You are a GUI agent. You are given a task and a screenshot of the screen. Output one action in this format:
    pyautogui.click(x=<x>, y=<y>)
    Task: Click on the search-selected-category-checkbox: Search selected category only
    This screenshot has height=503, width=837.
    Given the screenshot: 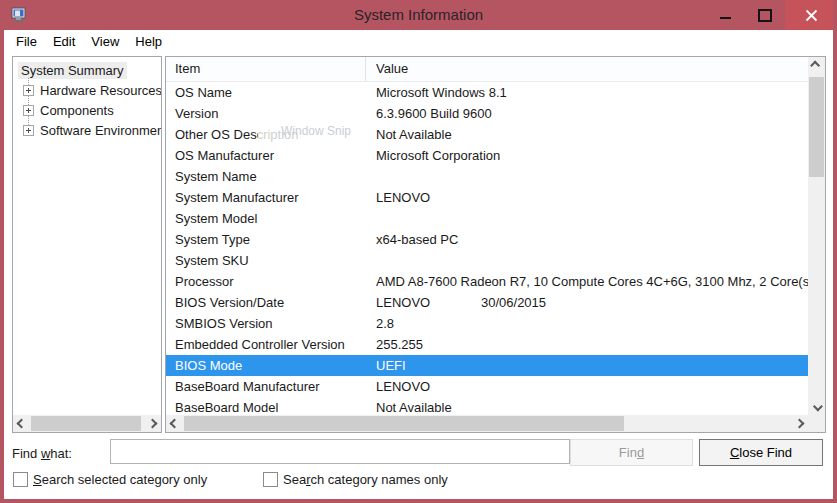 What is the action you would take?
    pyautogui.click(x=110, y=480)
    